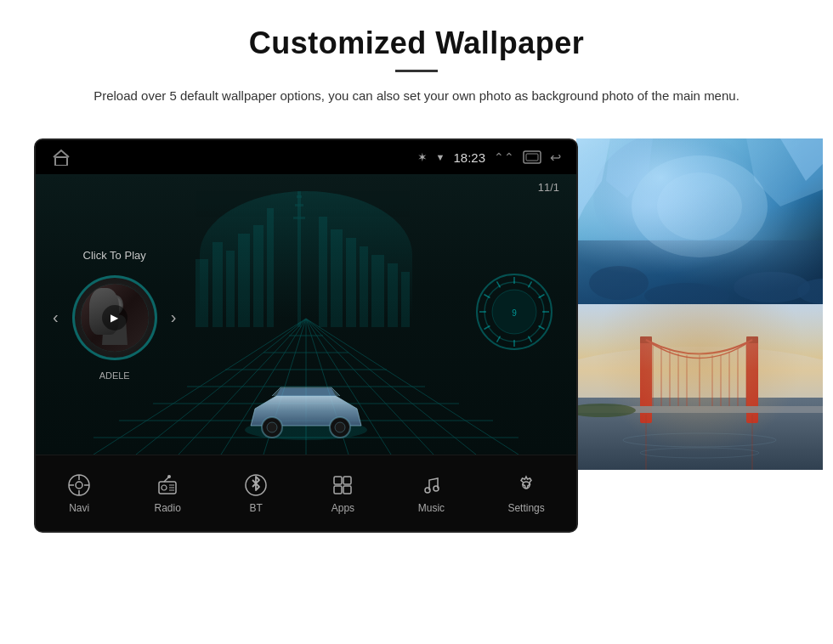 The image size is (833, 644). Describe the element at coordinates (700, 221) in the screenshot. I see `wallpaper-photo-ice` at that location.